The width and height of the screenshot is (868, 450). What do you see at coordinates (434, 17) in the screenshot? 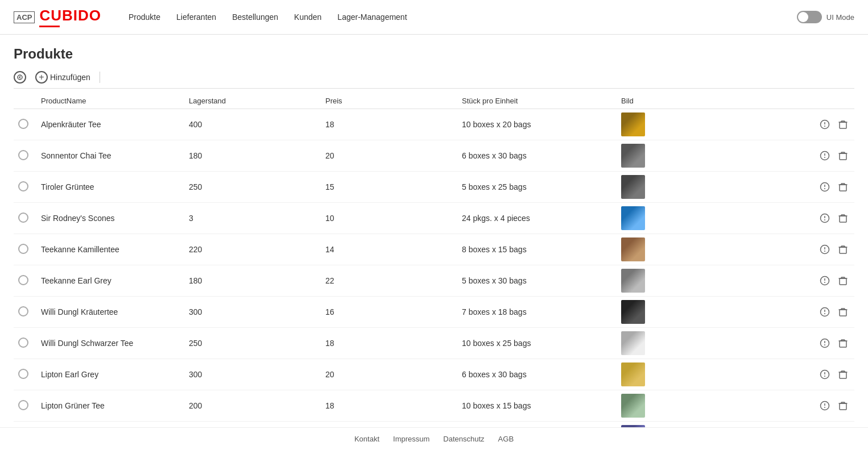
I see `header: ACP CUBIDO Produkte Lieferanten Bestellu…` at bounding box center [434, 17].